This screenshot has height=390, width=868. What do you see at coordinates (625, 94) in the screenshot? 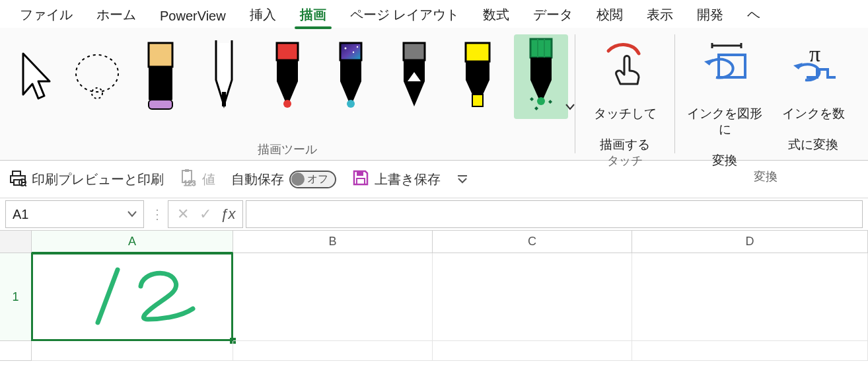
I see `ribbon-group-touch: タッチして 描画する タッチ` at bounding box center [625, 94].